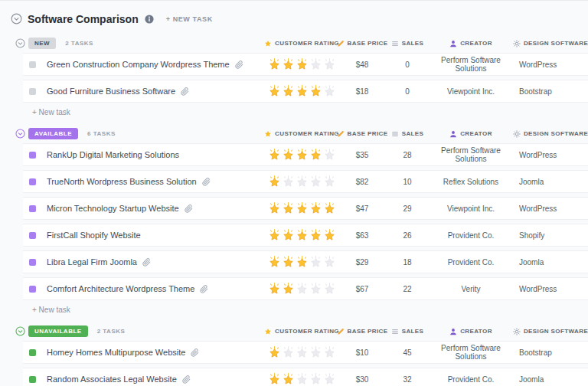  I want to click on design-software: Shopify, so click(550, 236).